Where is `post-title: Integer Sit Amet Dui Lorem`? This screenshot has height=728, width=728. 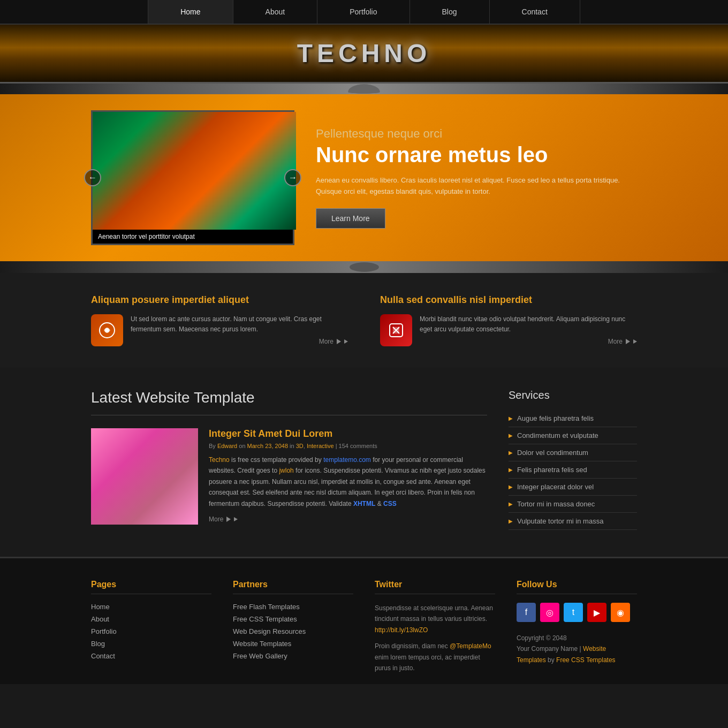
post-title: Integer Sit Amet Dui Lorem is located at coordinates (348, 434).